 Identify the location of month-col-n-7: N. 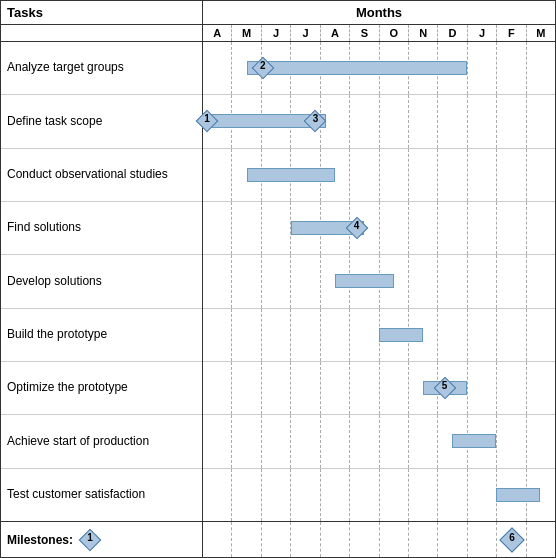
(424, 33).